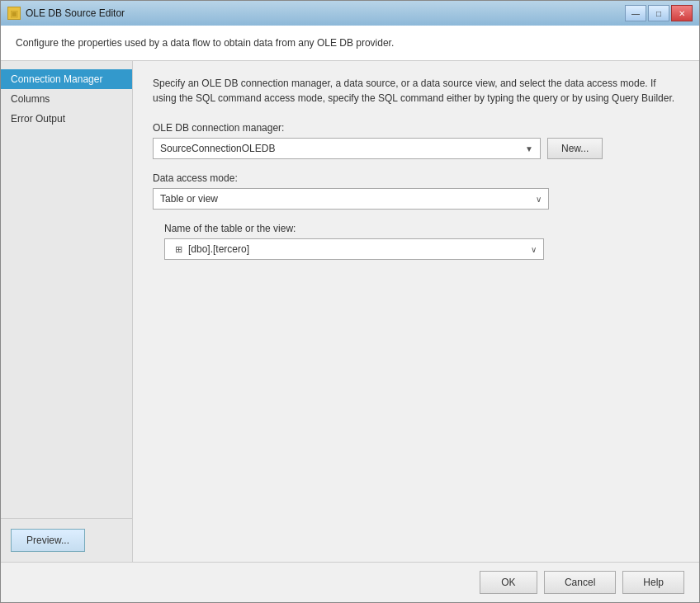  I want to click on title-bar-left: ▣ OLE DB Source Editor, so click(66, 13).